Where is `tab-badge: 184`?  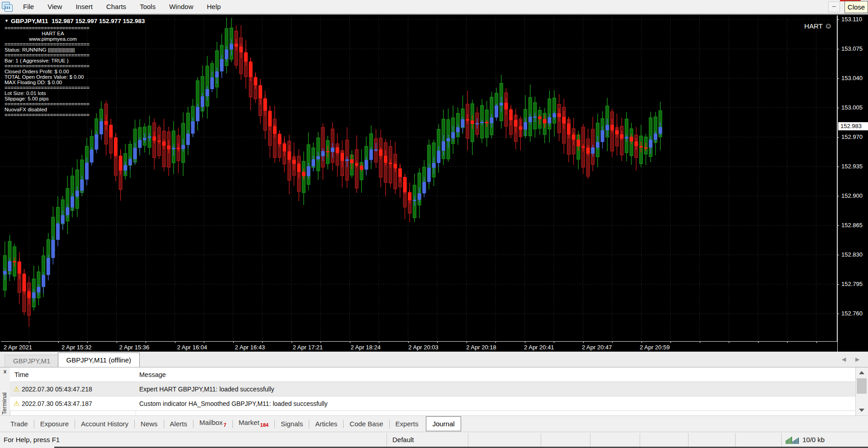 tab-badge: 184 is located at coordinates (264, 425).